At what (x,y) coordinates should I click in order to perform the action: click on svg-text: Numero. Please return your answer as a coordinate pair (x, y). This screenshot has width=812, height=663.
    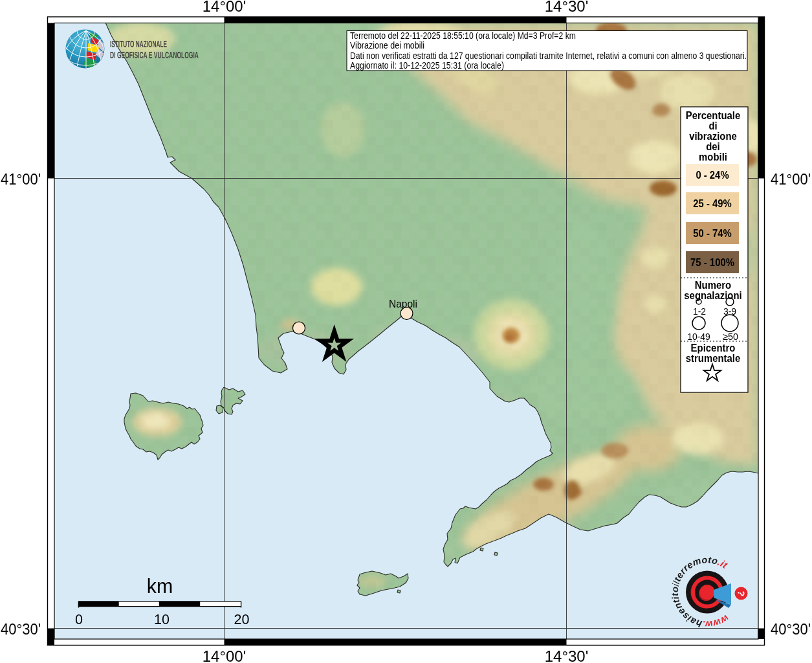
    Looking at the image, I should click on (713, 285).